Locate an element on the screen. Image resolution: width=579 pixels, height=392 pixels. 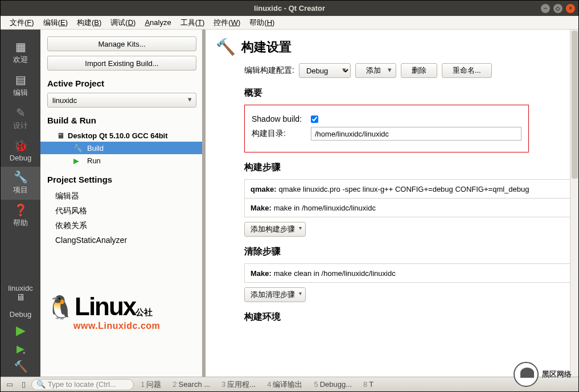
mode-welcome-label: 欢迎 is located at coordinates (20, 59).